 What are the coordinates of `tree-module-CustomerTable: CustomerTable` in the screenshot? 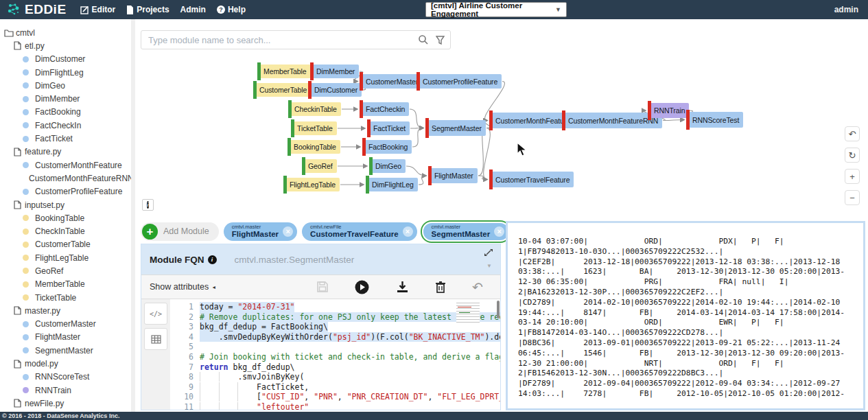 It's located at (66, 244).